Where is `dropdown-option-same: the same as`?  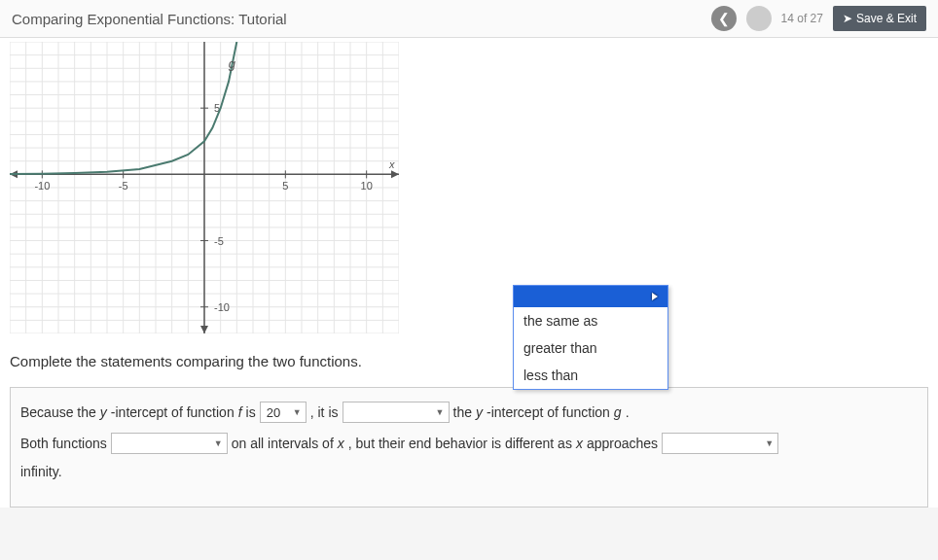
dropdown-option-same: the same as is located at coordinates (591, 321).